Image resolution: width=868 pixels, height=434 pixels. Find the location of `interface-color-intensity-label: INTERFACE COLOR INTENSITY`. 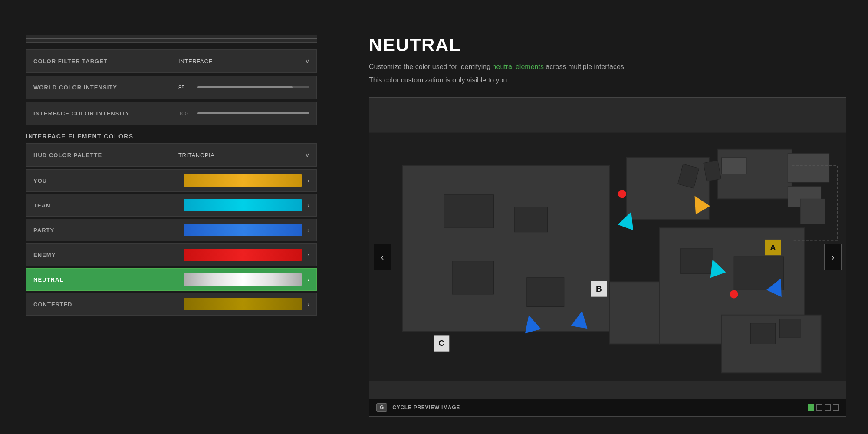

interface-color-intensity-label: INTERFACE COLOR INTENSITY is located at coordinates (99, 114).